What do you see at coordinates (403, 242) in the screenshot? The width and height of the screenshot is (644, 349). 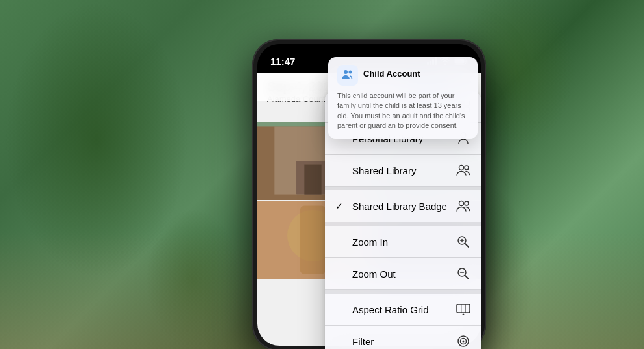 I see `menu-item-zoom-in: Zoom In` at bounding box center [403, 242].